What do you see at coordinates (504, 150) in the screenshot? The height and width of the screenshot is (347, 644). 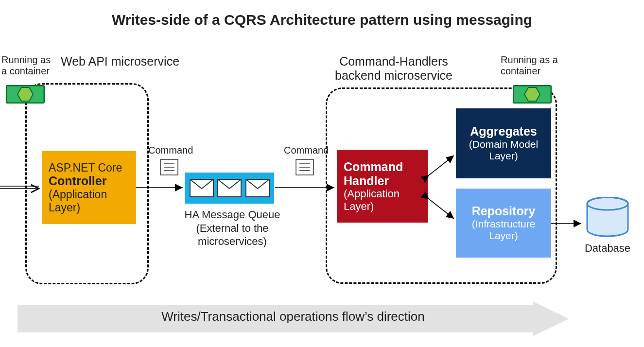 I see `aggregates-sub: (Domain Model Layer)` at bounding box center [504, 150].